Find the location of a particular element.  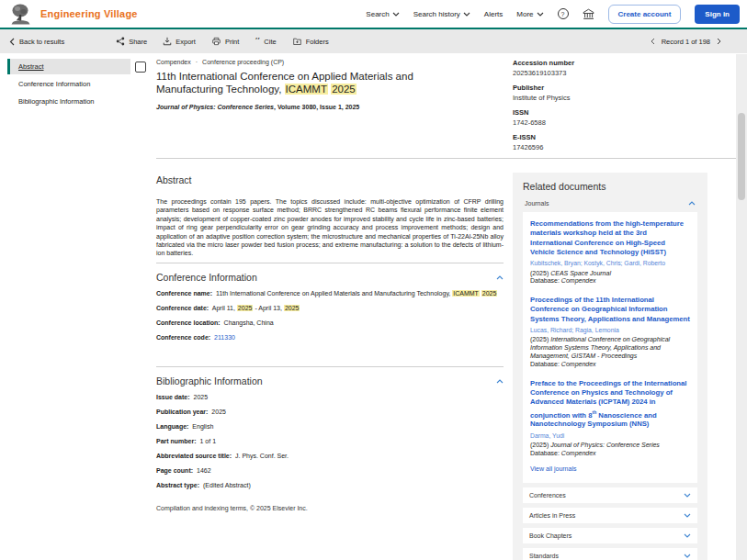

back-to-results-button: Back to results is located at coordinates (37, 42).